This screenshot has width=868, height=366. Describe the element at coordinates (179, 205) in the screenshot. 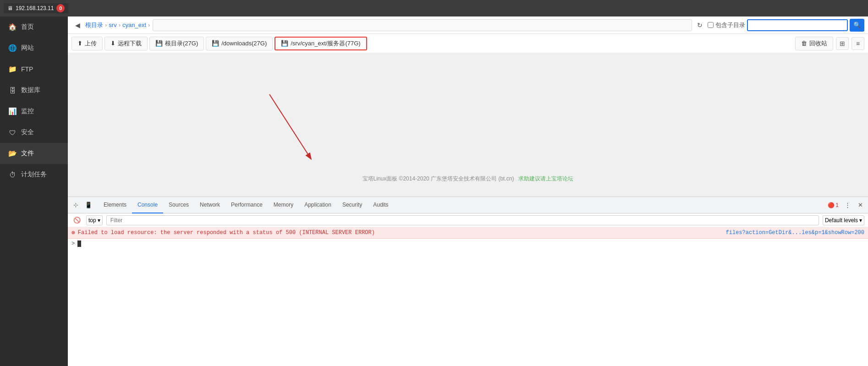

I see `tab-sources: Sources` at that location.